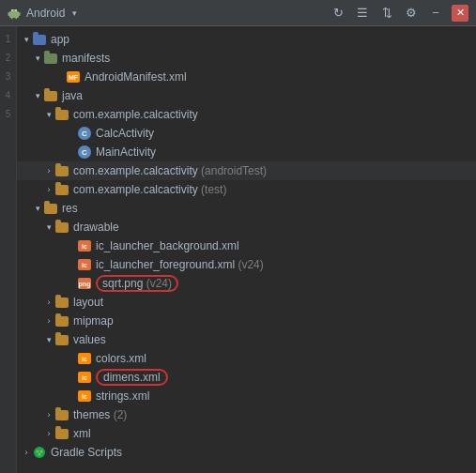 The width and height of the screenshot is (476, 473). Describe the element at coordinates (131, 377) in the screenshot. I see `label-dimens-xml: dimens.xml` at that location.